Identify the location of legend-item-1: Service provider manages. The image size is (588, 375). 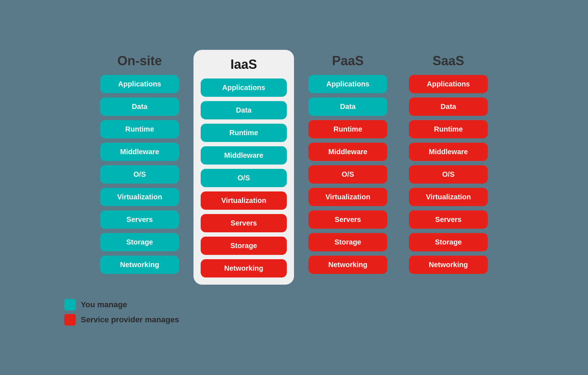
(122, 320).